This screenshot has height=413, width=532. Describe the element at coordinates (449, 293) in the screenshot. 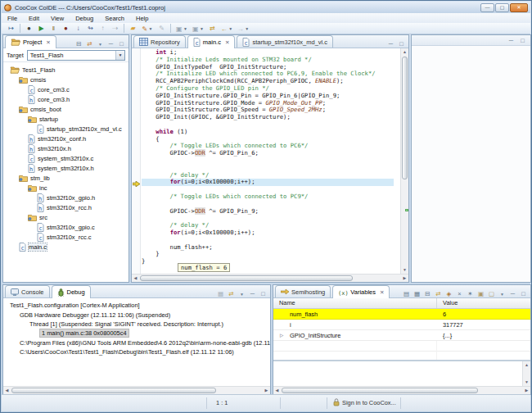

I see `native-view-icon: ◈` at that location.